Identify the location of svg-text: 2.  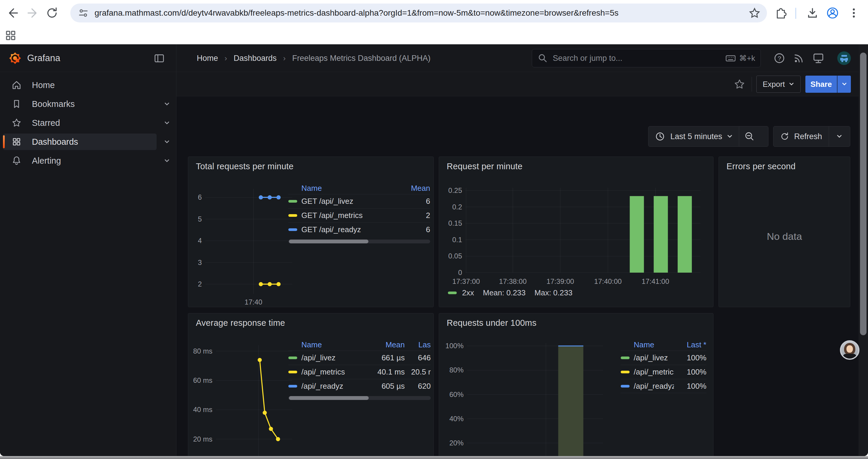
(200, 284).